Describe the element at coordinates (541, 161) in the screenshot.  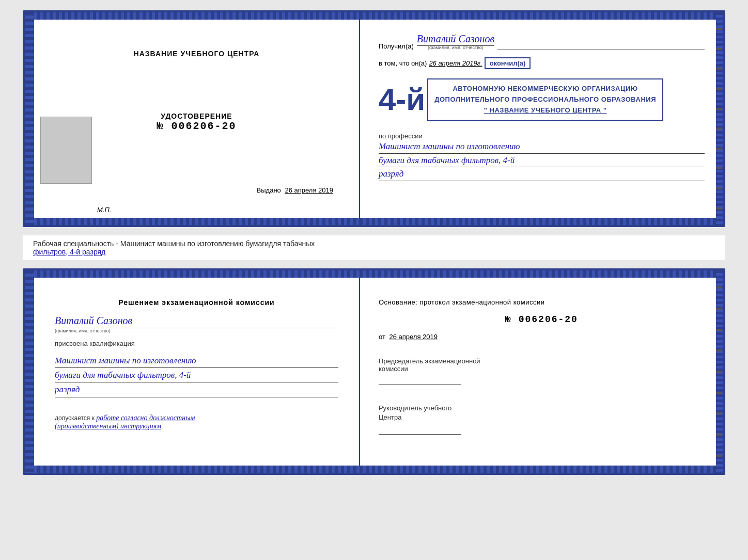
I see `profession-line2: бумаги для табачных фильтров, 4-й` at that location.